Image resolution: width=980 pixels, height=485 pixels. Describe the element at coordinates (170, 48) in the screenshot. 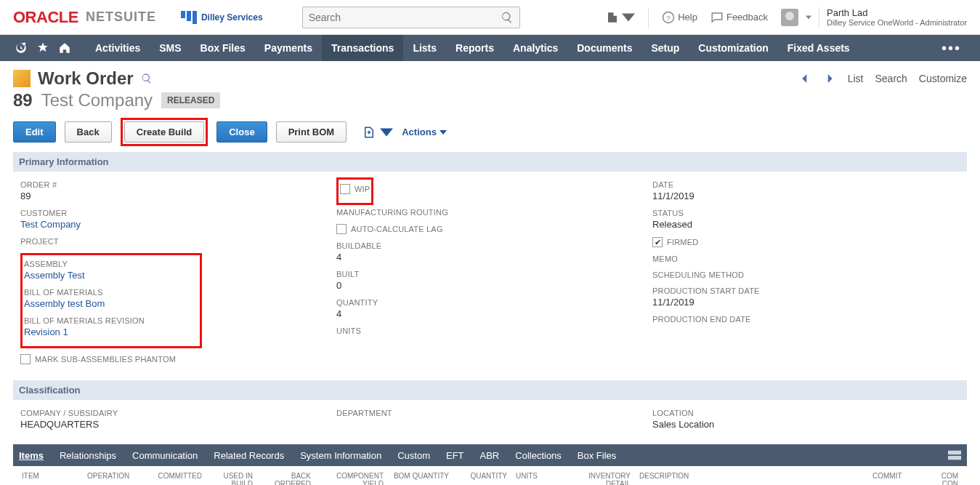

I see `nav-sms: SMS` at that location.